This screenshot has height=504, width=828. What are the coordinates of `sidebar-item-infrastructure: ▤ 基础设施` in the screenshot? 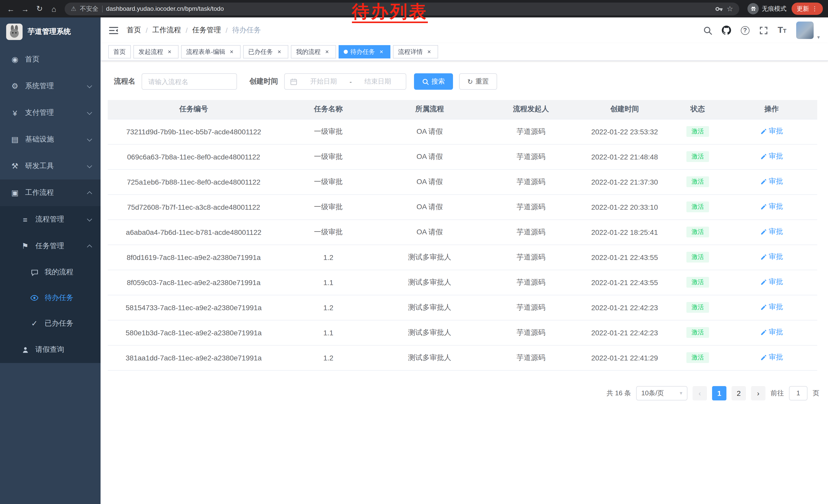 It's located at (50, 140).